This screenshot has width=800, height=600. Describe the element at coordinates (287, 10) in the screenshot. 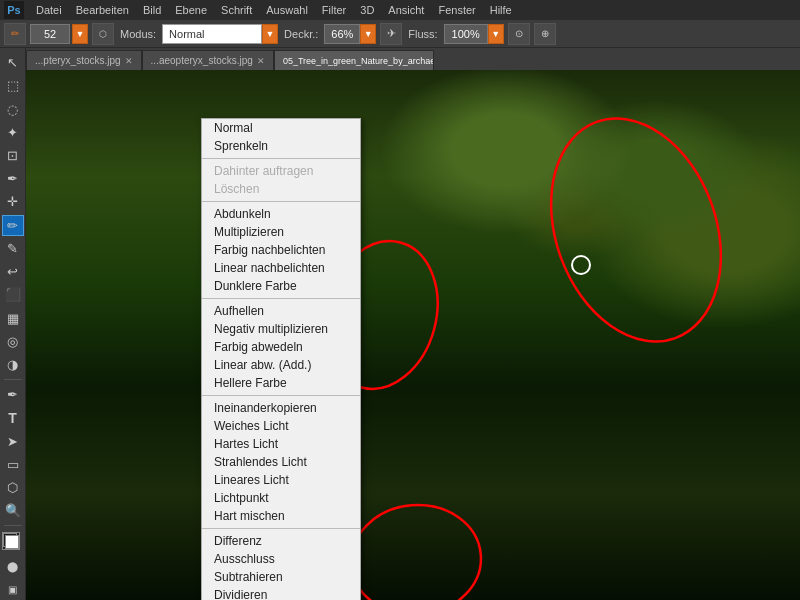

I see `menu-auswahl: Auswahl` at that location.